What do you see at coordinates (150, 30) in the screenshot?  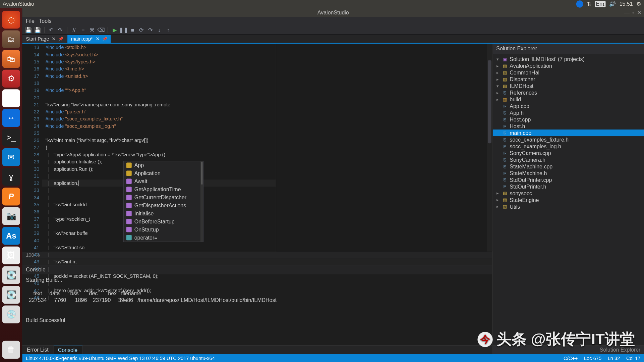 I see `step-over-icon: ↷` at bounding box center [150, 30].